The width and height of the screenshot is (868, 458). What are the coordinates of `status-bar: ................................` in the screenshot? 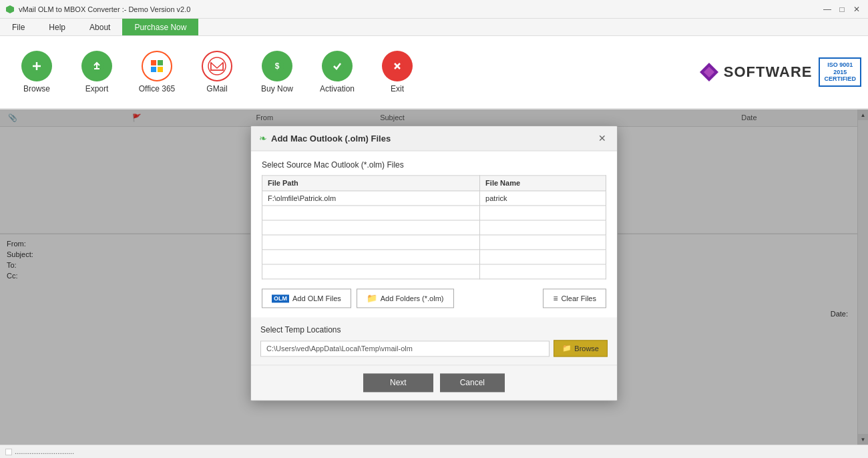 It's located at (434, 451).